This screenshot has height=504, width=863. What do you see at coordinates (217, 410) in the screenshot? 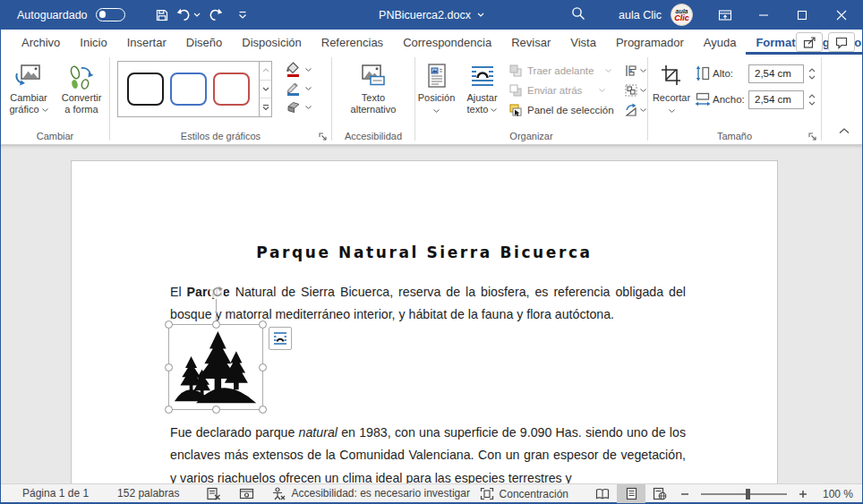
I see `selection-handle-bottom-middle` at bounding box center [217, 410].